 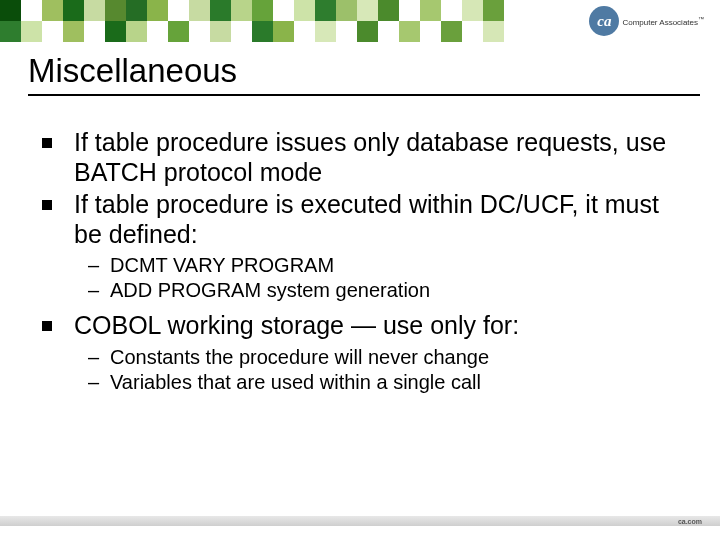 What do you see at coordinates (701, 19) in the screenshot?
I see `brand-tm: ™` at bounding box center [701, 19].